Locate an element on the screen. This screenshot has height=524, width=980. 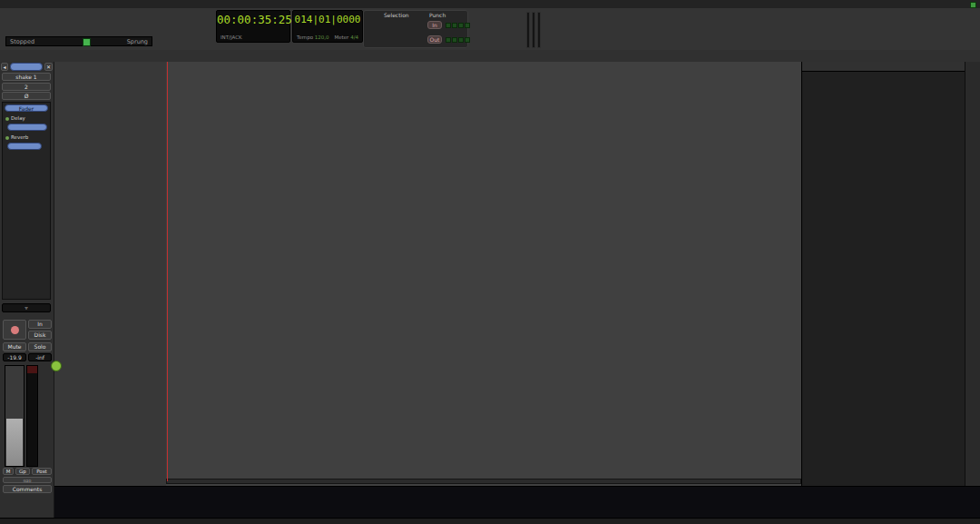
status-indicator-icon is located at coordinates (973, 5).